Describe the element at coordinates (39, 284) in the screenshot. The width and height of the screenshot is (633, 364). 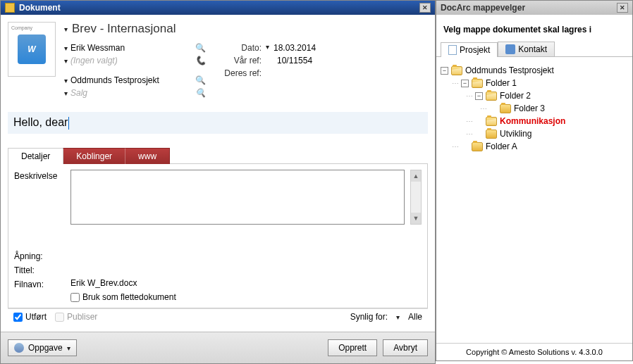
I see `filename-label: Filnavn:` at that location.